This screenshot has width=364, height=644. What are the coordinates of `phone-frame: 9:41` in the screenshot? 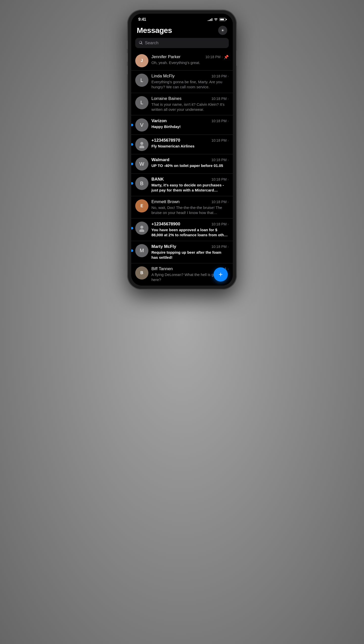 It's located at (182, 150).